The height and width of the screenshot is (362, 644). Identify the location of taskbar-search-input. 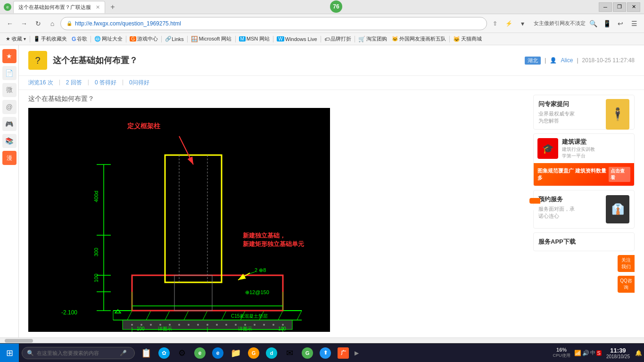
(77, 353).